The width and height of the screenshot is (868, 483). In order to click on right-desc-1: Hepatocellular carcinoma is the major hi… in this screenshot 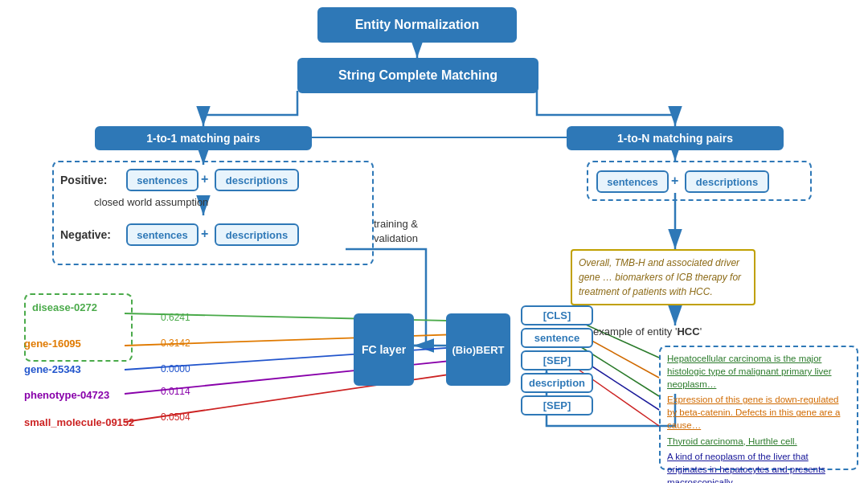, I will do `click(759, 371)`.